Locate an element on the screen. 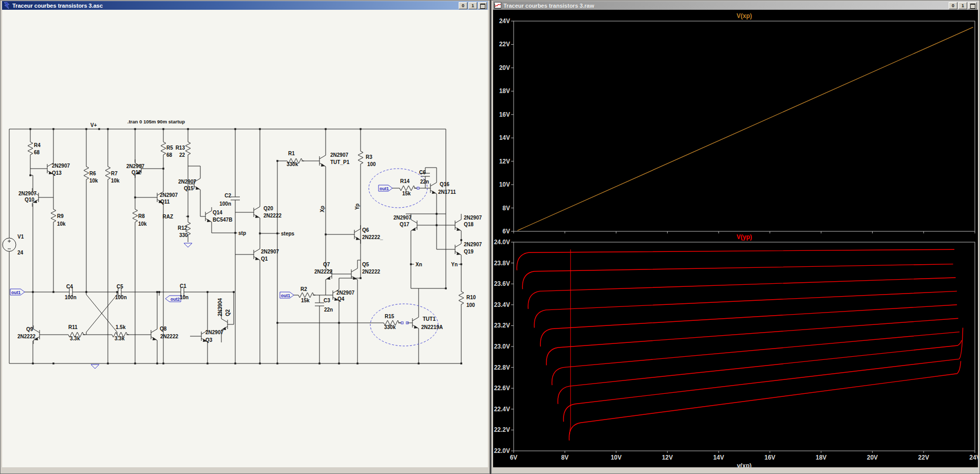 Image resolution: width=980 pixels, height=474 pixels. net-label-stp: stp is located at coordinates (242, 233).